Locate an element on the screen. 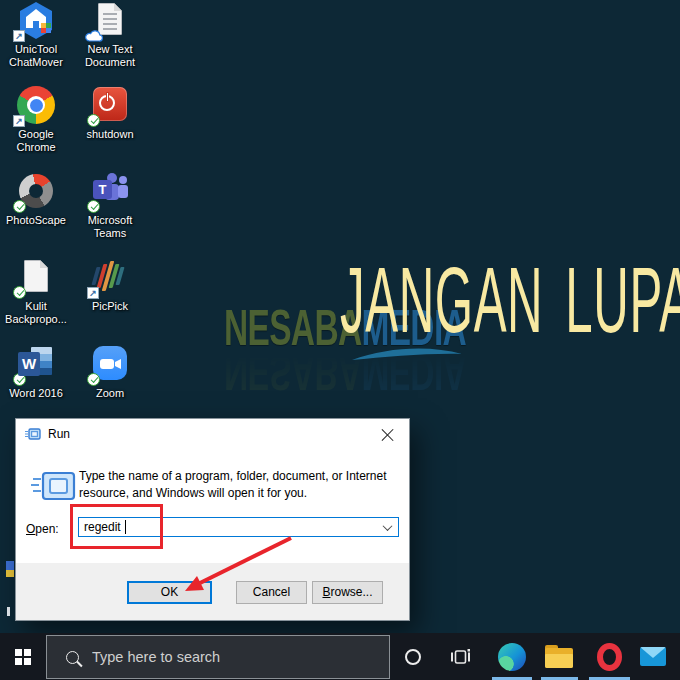 Image resolution: width=680 pixels, height=680 pixels. file-explorer-icon is located at coordinates (559, 656).